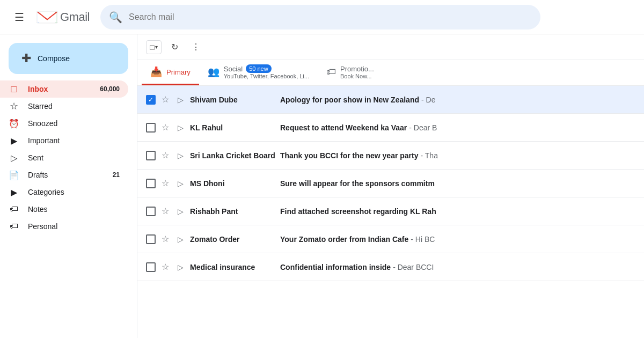 This screenshot has width=644, height=338. What do you see at coordinates (64, 106) in the screenshot?
I see `sidebar-item-starred: ☆Starred` at bounding box center [64, 106].